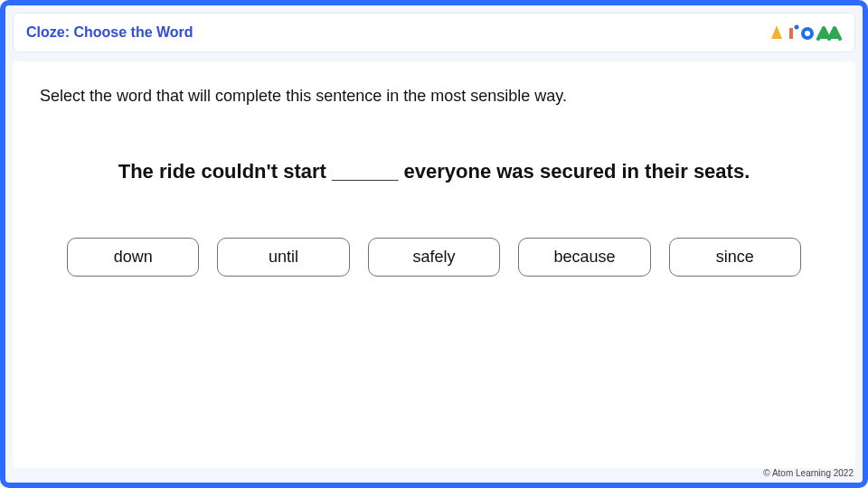  What do you see at coordinates (434, 257) in the screenshot?
I see `option-button-2: safely` at bounding box center [434, 257].